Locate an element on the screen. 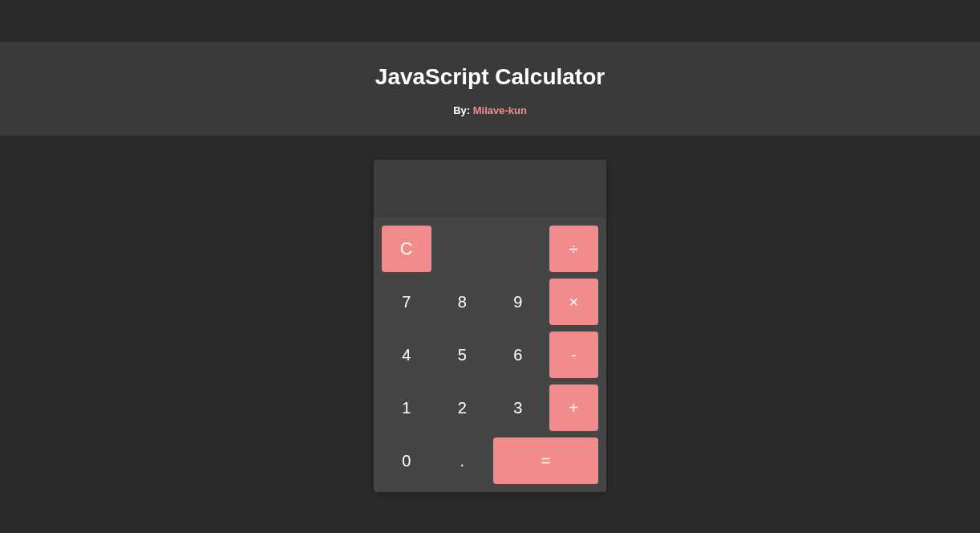 This screenshot has width=980, height=533. divide-button: ÷ is located at coordinates (574, 249).